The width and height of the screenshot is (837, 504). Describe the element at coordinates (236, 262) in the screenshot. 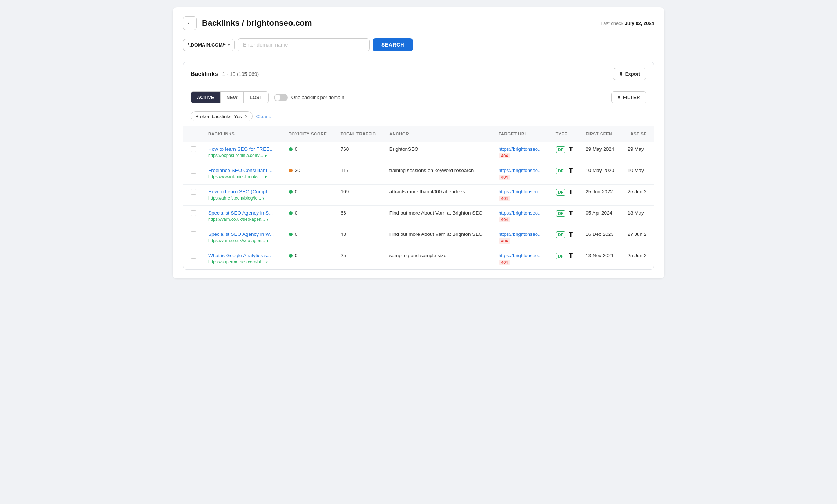

I see `backlink-url: https://supermetrics.com/bl...` at that location.